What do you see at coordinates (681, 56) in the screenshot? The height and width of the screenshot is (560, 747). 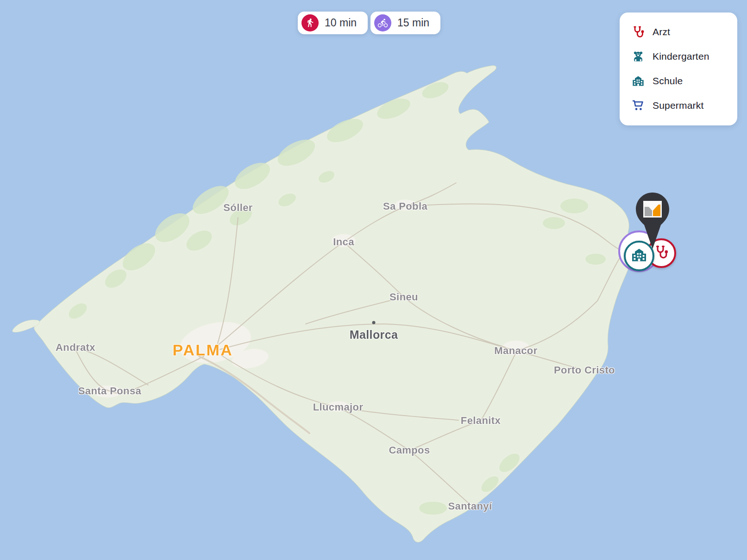 I see `legend-label-kindergarten: Kindergarten` at bounding box center [681, 56].